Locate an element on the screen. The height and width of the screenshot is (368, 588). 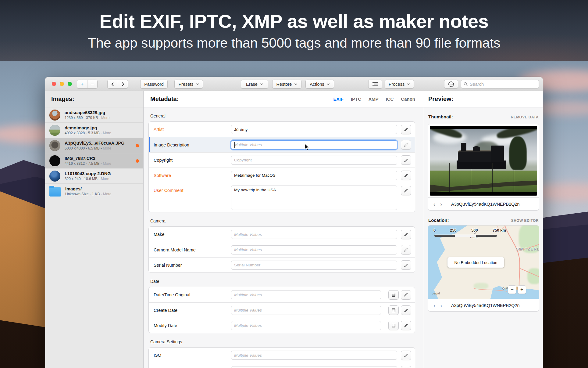
process-dropdown: Process is located at coordinates (399, 84).